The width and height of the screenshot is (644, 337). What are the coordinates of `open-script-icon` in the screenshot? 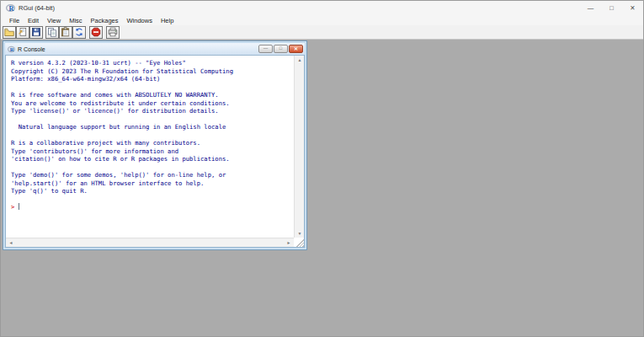 It's located at (9, 32).